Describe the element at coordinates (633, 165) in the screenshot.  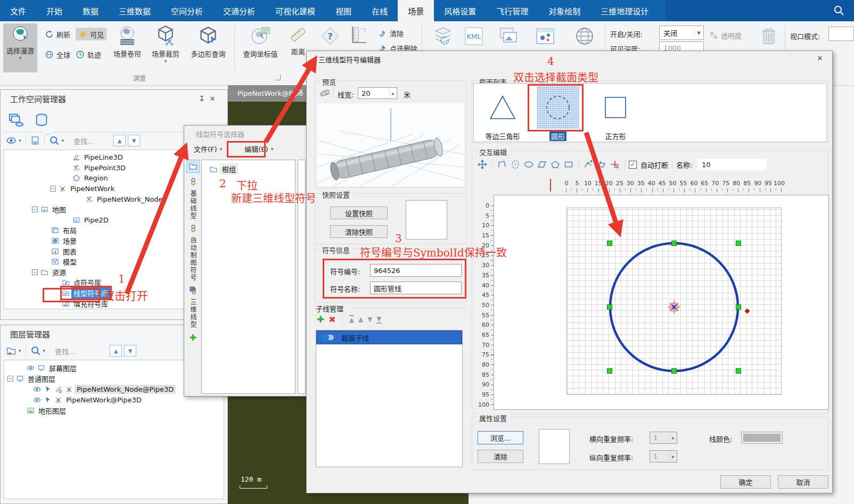
I see `auto-break-checkbox: ✓` at that location.